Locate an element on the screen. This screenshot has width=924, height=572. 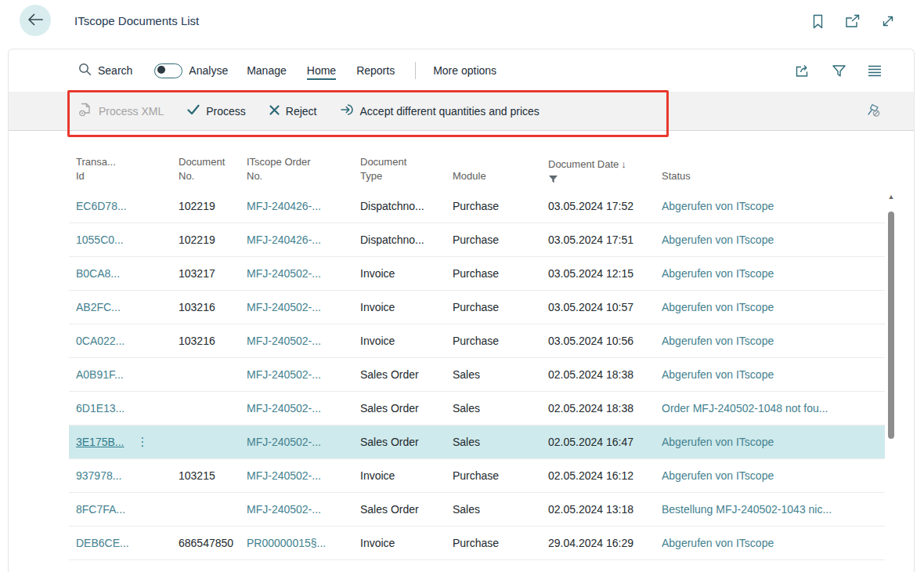
row-context-menu-icon is located at coordinates (143, 442).